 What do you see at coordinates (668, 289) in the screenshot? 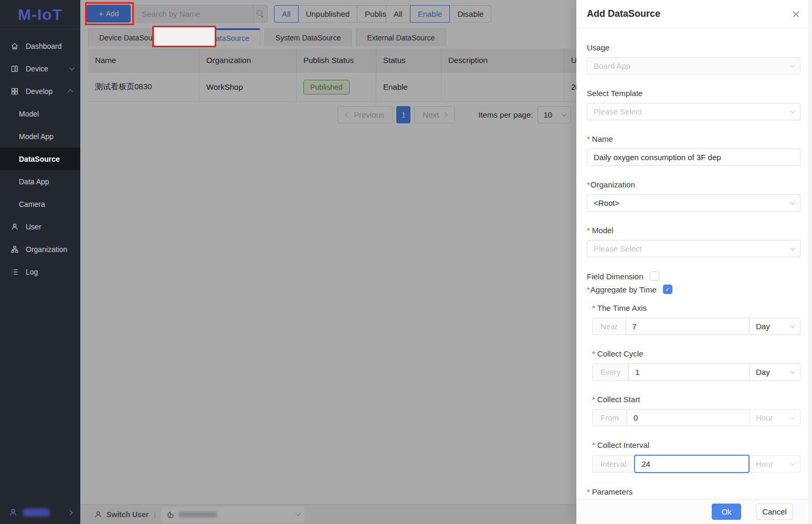
I see `aggregate-by-time-checkbox` at bounding box center [668, 289].